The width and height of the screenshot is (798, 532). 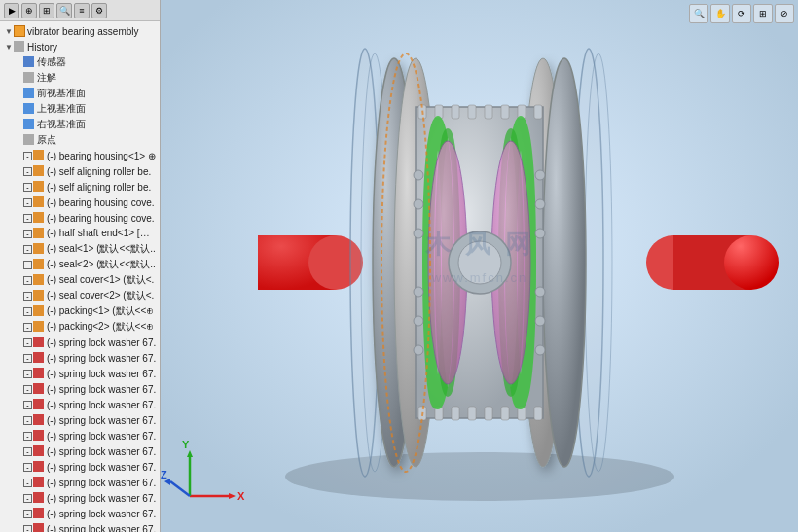 I want to click on tree-item-label: 上视基准面, so click(x=61, y=109).